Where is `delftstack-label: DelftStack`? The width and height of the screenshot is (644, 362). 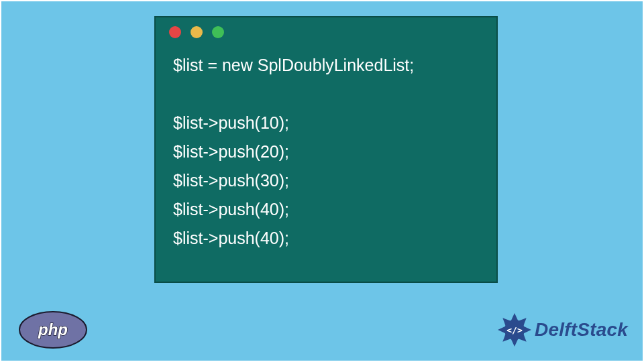
delftstack-label: DelftStack is located at coordinates (581, 330).